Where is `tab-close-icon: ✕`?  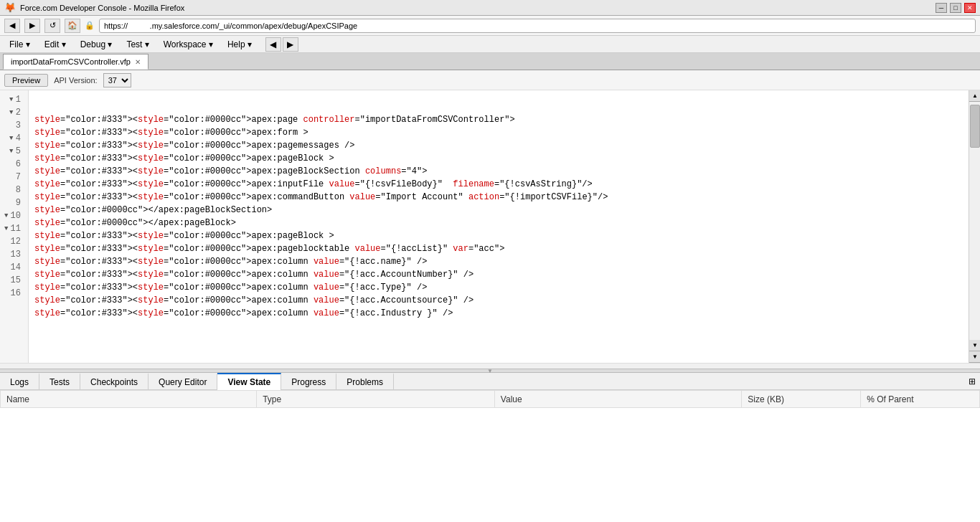 tab-close-icon: ✕ is located at coordinates (138, 62).